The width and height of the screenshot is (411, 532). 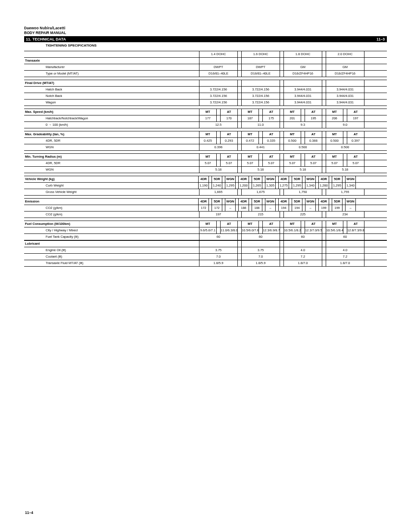 What do you see at coordinates (206, 251) in the screenshot?
I see `row-engine-oil: Engine Oil (lit) 3.75 3.75 4.0 4.0` at bounding box center [206, 251].